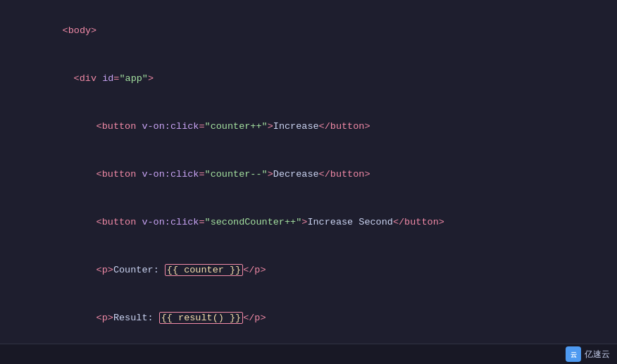  Describe the element at coordinates (597, 355) in the screenshot. I see `logo-text: 亿速云` at that location.